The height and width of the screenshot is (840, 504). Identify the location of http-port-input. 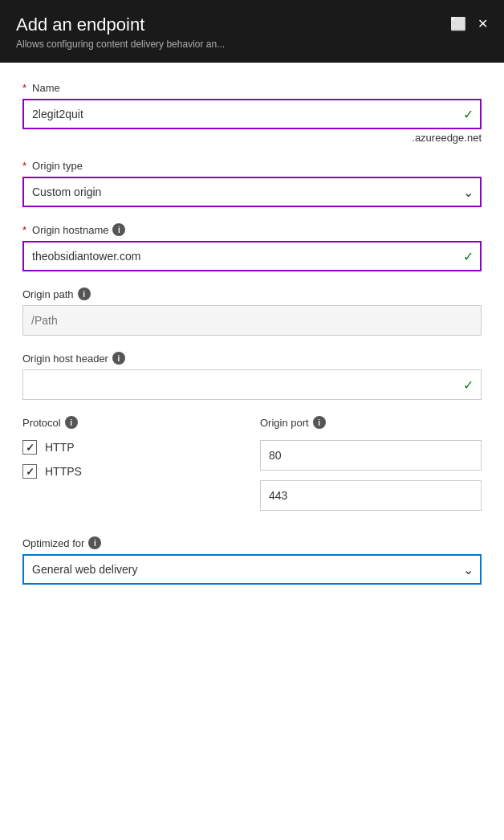
(371, 455).